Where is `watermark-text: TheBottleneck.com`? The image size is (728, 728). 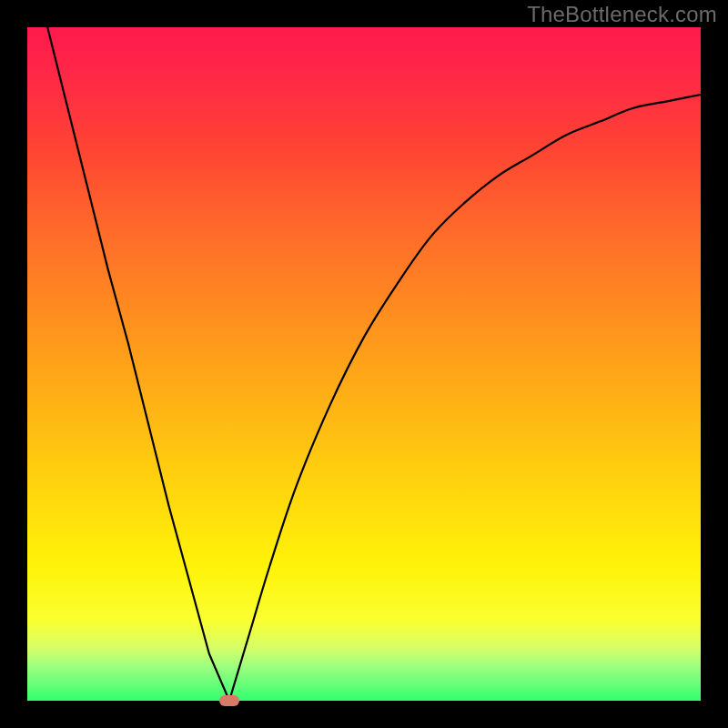 watermark-text: TheBottleneck.com is located at coordinates (622, 15).